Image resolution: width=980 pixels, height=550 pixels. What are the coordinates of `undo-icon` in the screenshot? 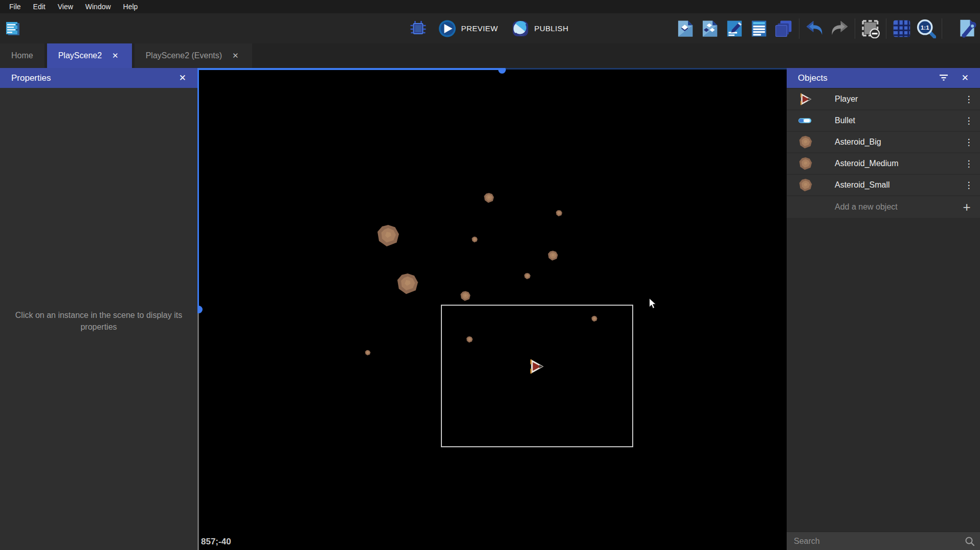 It's located at (815, 29).